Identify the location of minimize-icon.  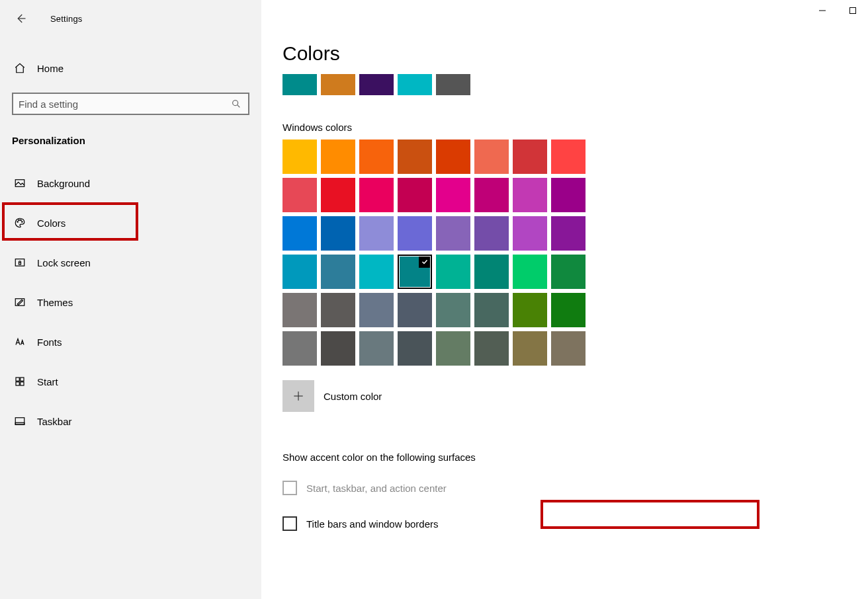
(822, 11).